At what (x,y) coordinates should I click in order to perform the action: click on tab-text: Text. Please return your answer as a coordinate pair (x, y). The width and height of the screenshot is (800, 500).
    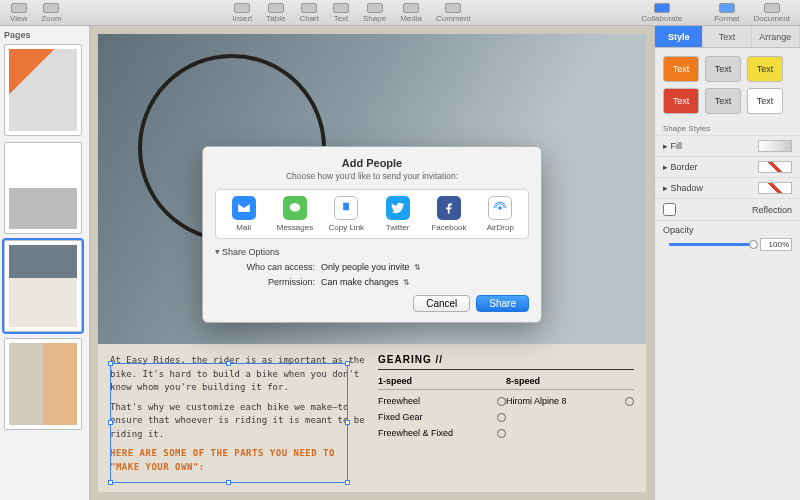
    Looking at the image, I should click on (727, 36).